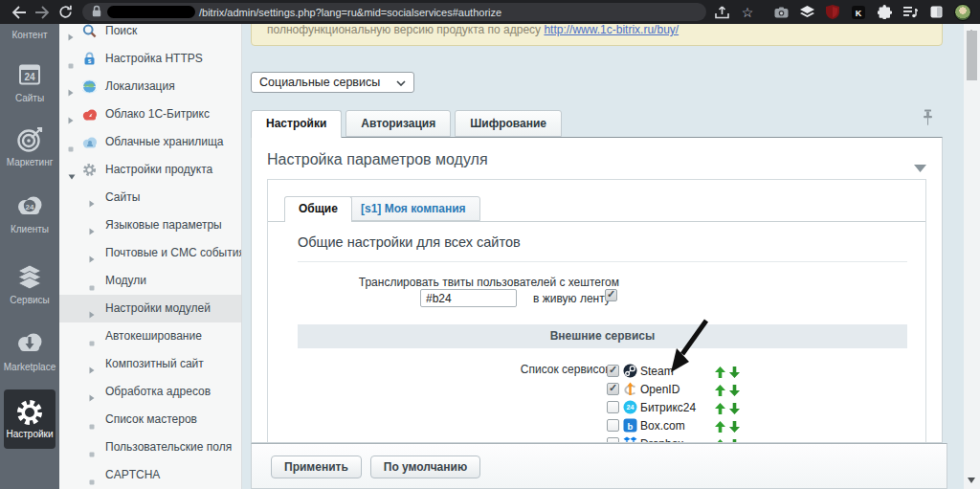 The height and width of the screenshot is (489, 980). What do you see at coordinates (30, 419) in the screenshot?
I see `sidebar-item-settings: Настройки` at bounding box center [30, 419].